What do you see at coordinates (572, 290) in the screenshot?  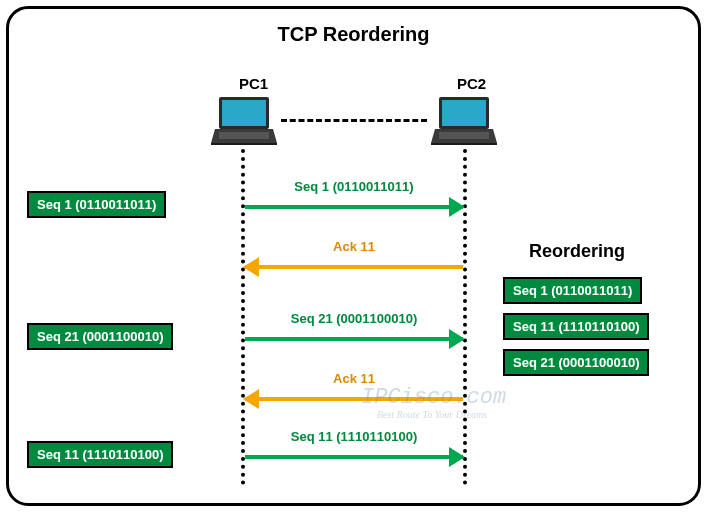 I see `reorder-box-1: Seq 1 (0110011011)` at bounding box center [572, 290].